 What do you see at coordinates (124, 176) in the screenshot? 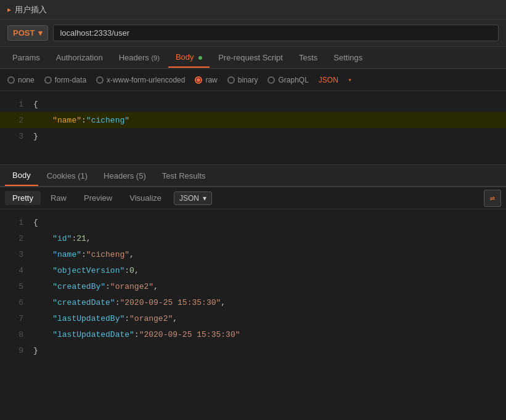
I see `bottom-tab-headers: Headers (5)` at bounding box center [124, 176].